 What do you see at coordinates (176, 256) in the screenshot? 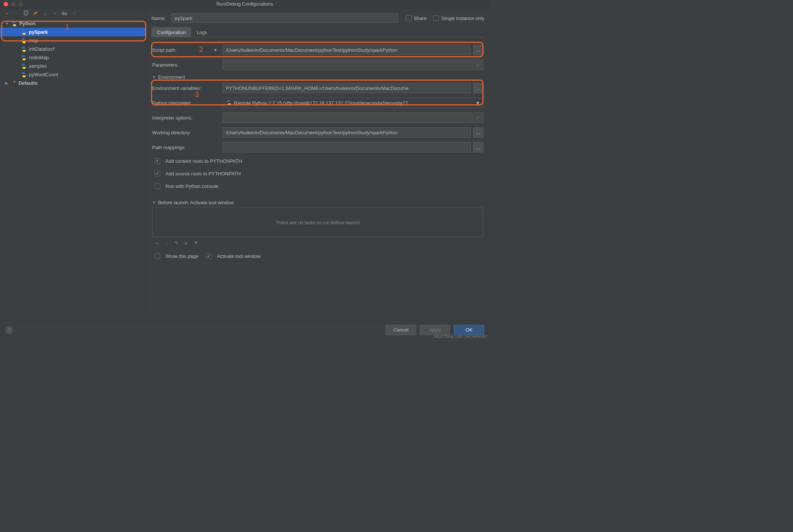
I see `show-this-page-checkbox: Show this page` at bounding box center [176, 256].